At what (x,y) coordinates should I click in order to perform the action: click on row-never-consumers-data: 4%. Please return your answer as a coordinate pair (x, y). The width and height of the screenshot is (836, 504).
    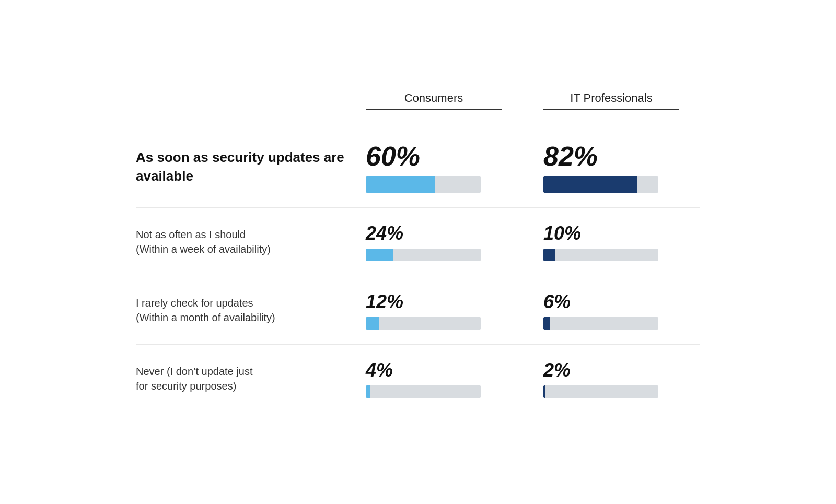
    Looking at the image, I should click on (434, 379).